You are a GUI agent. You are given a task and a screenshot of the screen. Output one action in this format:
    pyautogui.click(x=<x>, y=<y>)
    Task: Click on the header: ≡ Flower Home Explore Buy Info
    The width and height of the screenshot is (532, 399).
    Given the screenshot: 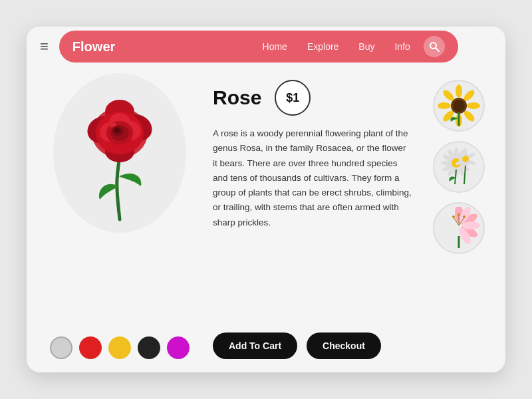 What is the action you would take?
    pyautogui.click(x=266, y=47)
    